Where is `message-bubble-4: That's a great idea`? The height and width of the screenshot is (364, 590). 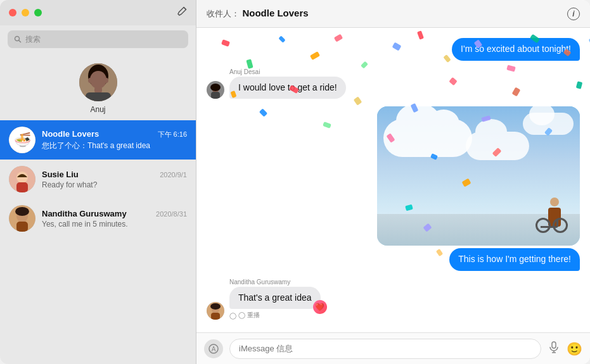 message-bubble-4: That's a great idea is located at coordinates (275, 298).